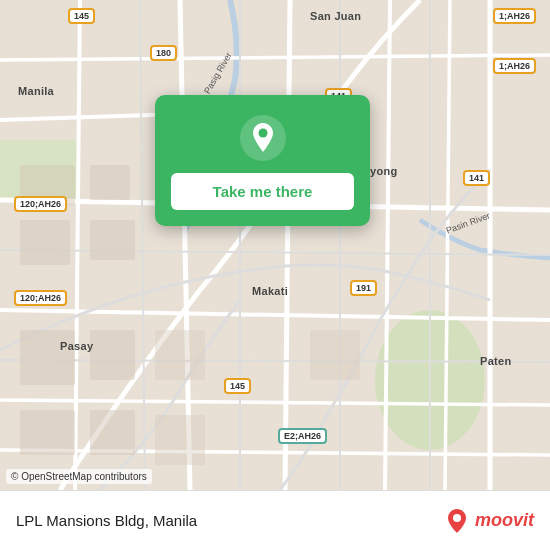 The width and height of the screenshot is (550, 550). Describe the element at coordinates (106, 520) in the screenshot. I see `location-name: LPL Mansions Bldg, Manila` at that location.